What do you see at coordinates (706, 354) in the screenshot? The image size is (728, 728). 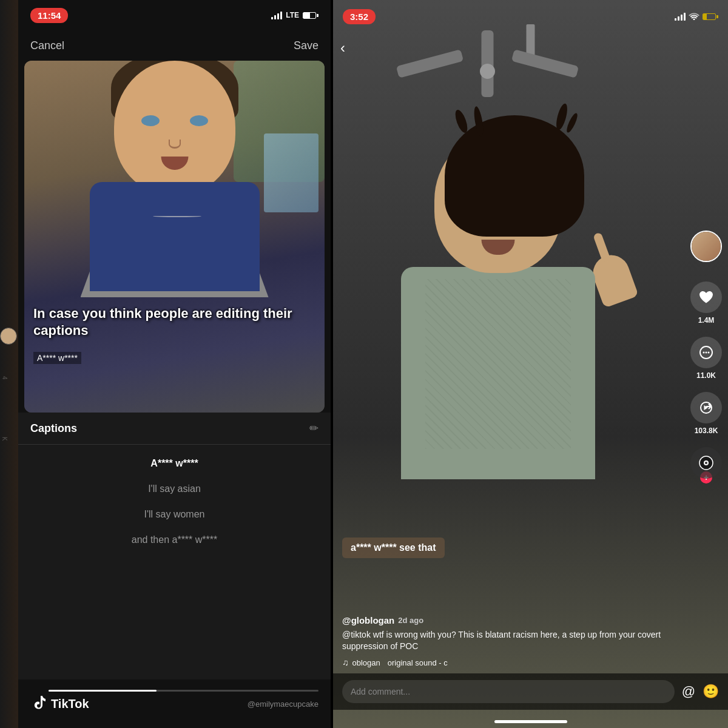 I see `action-buttons: + 1.4M` at bounding box center [706, 354].